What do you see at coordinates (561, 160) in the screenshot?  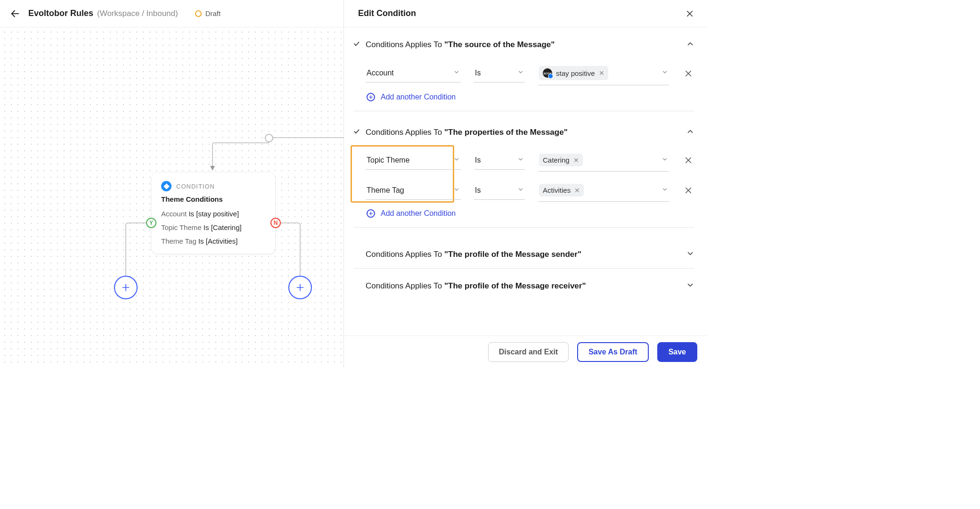 I see `value-tag: Catering ✕` at bounding box center [561, 160].